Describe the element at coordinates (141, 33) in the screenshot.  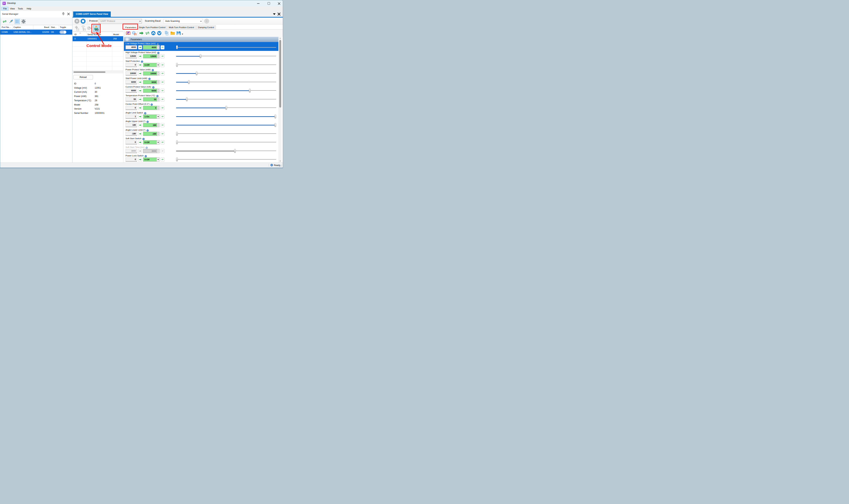
I see `apply-arrow-icon` at that location.